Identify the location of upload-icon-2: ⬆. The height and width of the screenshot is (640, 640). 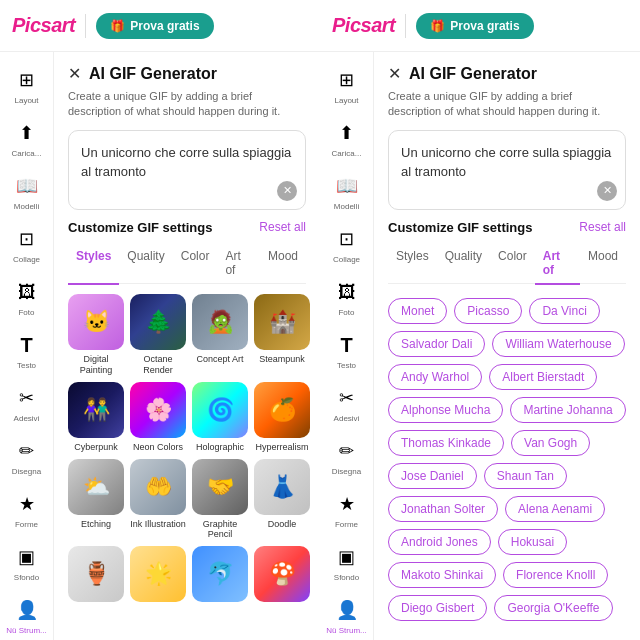
(347, 133).